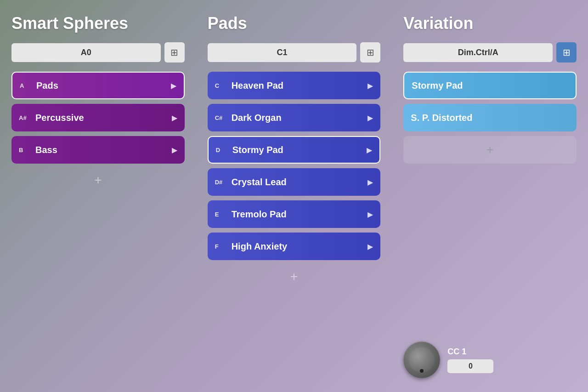 The height and width of the screenshot is (392, 588). I want to click on variation-item: S. P. Distorted, so click(490, 118).